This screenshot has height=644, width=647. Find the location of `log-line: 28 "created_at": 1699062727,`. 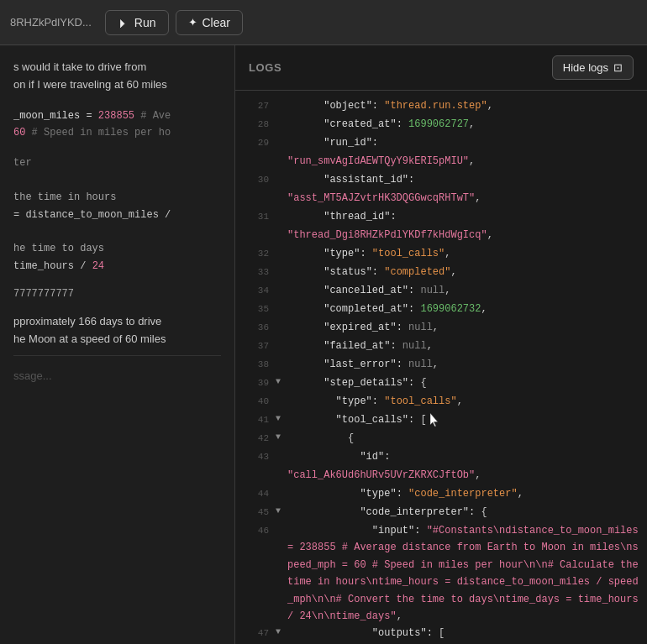

log-line: 28 "created_at": 1699062727, is located at coordinates (441, 125).